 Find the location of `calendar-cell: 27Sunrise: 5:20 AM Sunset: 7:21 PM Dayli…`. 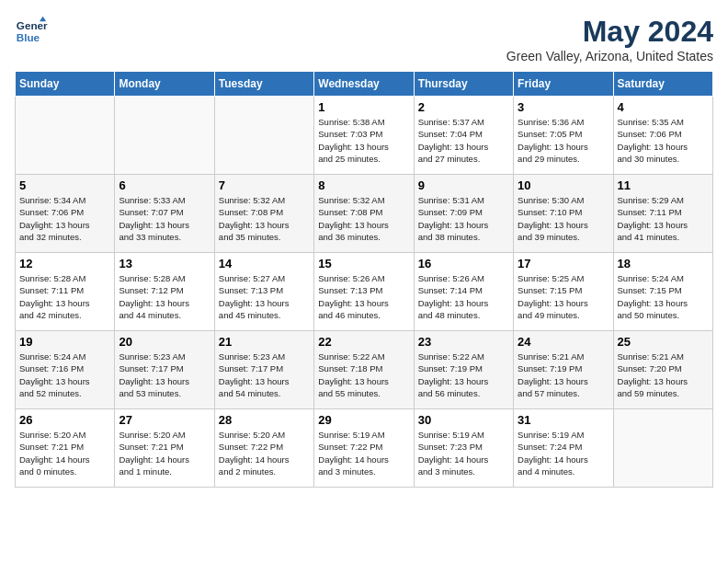

calendar-cell: 27Sunrise: 5:20 AM Sunset: 7:21 PM Dayli… is located at coordinates (165, 449).